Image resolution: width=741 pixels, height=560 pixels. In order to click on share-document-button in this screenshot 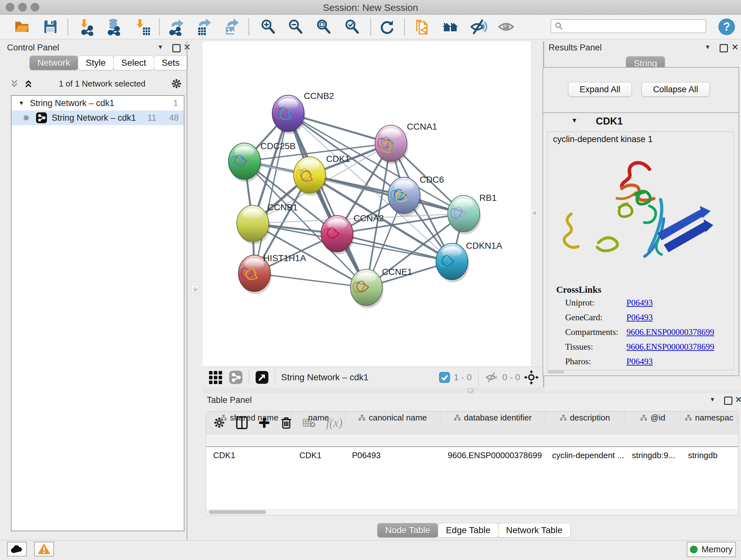, I will do `click(422, 27)`.